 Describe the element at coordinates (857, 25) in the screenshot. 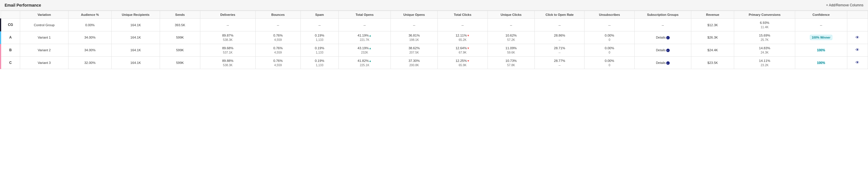

I see `eye-cell` at that location.